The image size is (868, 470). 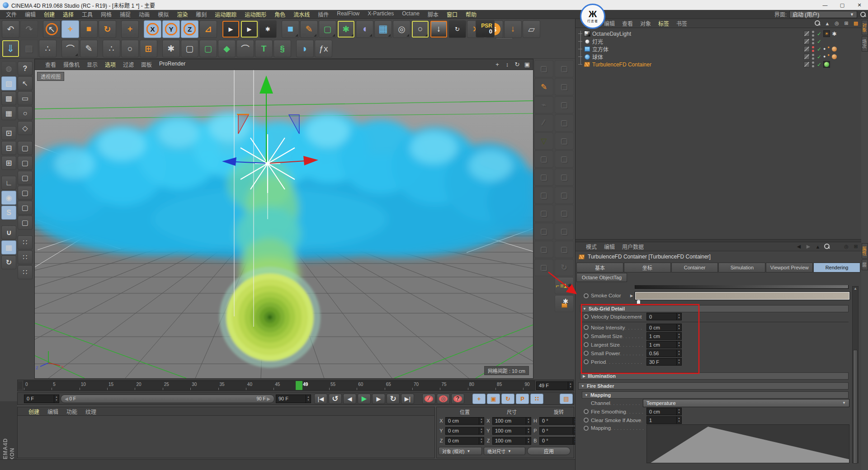 What do you see at coordinates (713, 386) in the screenshot?
I see `fire-shader-section-header: ▼Fire Shader` at bounding box center [713, 386].